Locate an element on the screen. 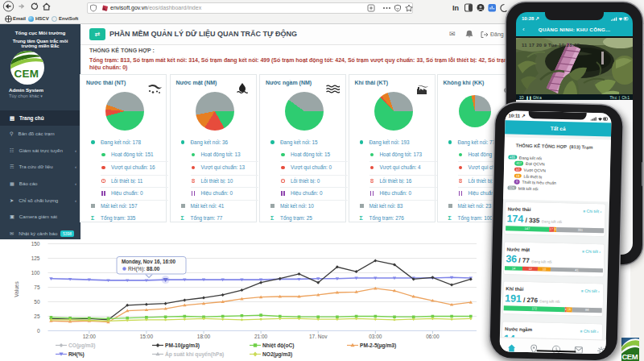  svg-text: 11 17 20 9 Tue 10:28:05 is located at coordinates (551, 44).